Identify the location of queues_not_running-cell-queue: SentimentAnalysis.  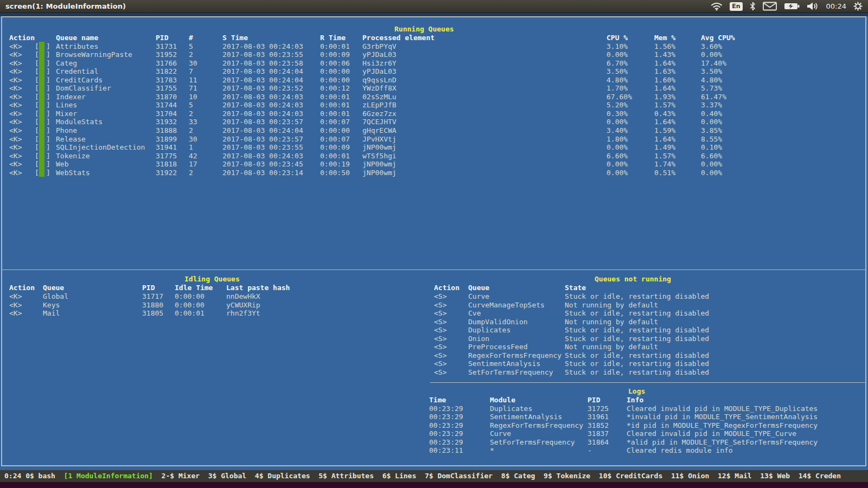
(505, 363).